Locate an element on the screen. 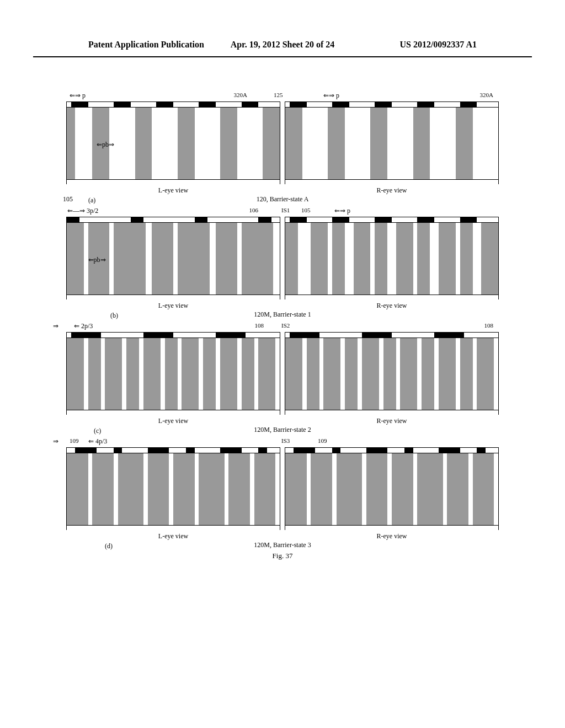 This screenshot has height=728, width=565. row-d: ⇒ 109 ⇐ 4p/3 is located at coordinates (282, 494).